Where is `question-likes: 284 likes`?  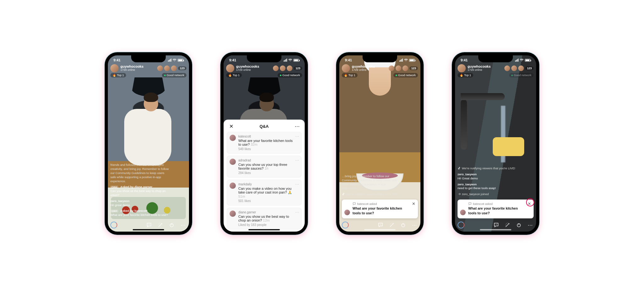
question-likes: 284 likes is located at coordinates (266, 173).